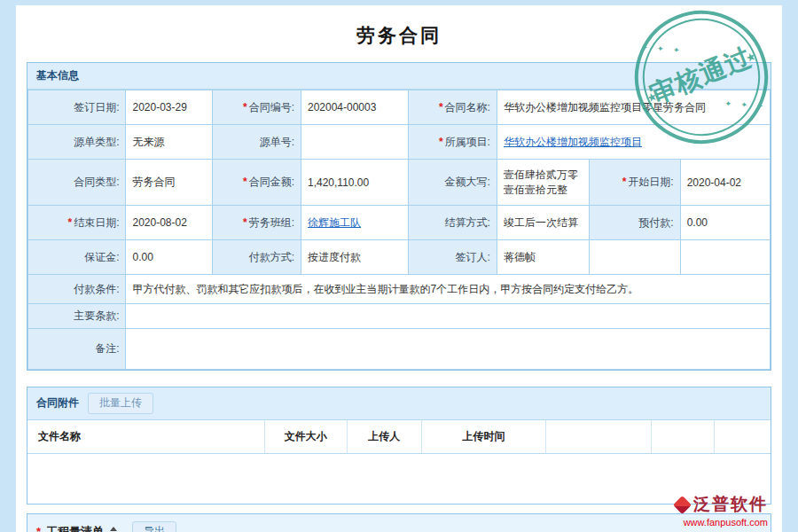 The height and width of the screenshot is (532, 798). I want to click on boq-title: 工程量清单, so click(74, 528).